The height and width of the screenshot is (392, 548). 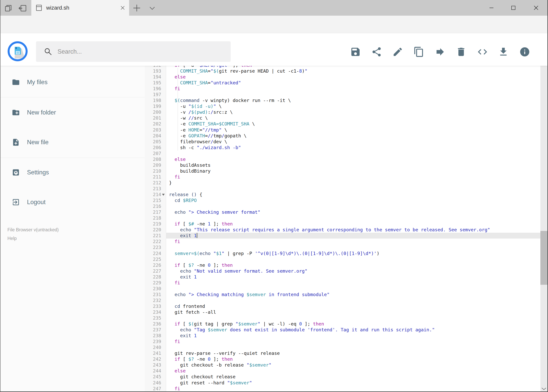 I want to click on code-line-238: 238 exit 1, so click(x=343, y=336).